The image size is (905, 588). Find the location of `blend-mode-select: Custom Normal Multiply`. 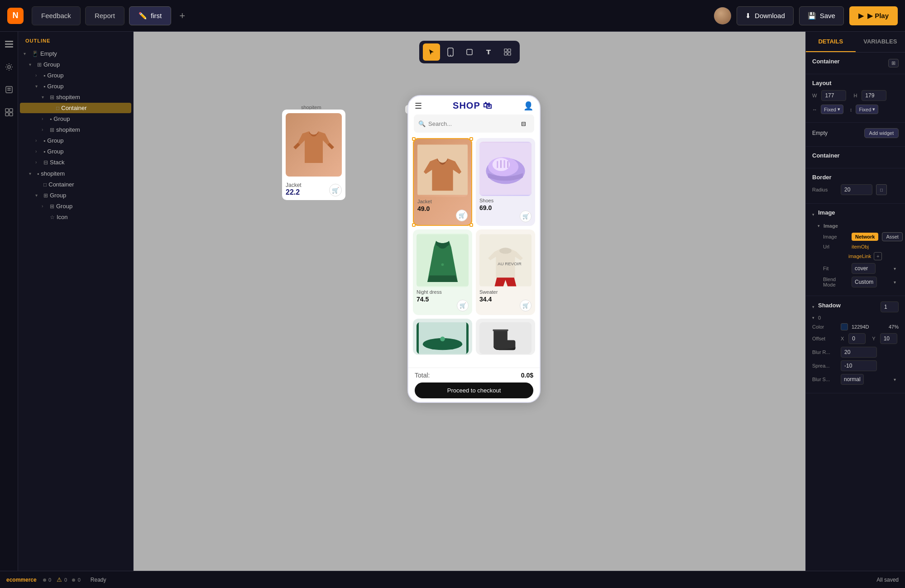

blend-mode-select: Custom Normal Multiply is located at coordinates (864, 282).